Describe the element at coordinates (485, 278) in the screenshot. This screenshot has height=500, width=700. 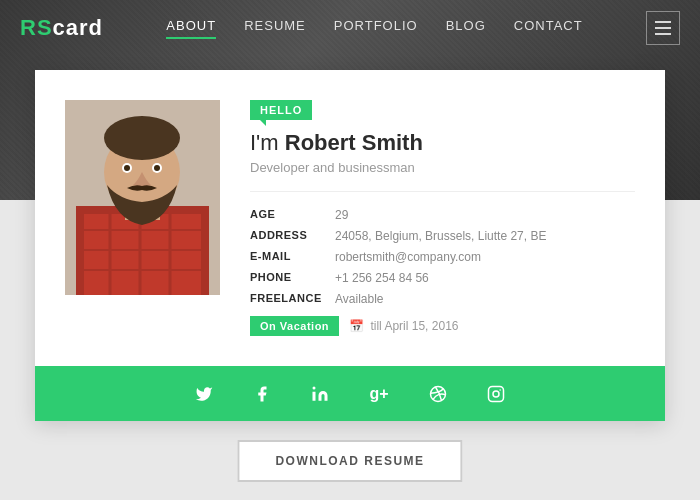
I see `value-phone: +1 256 254 84 56` at that location.